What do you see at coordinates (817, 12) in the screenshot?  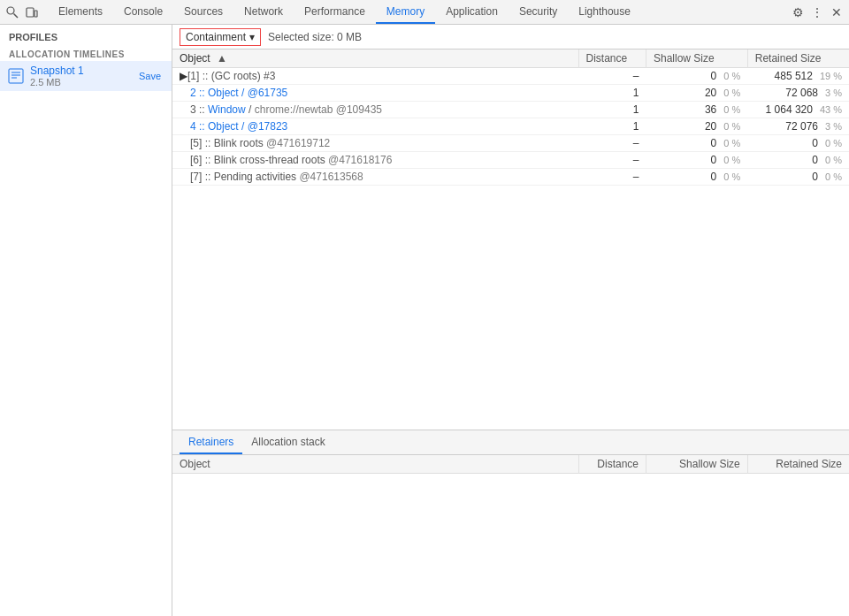 I see `topbar-right-icons: ⚙ ⋮ ✕` at bounding box center [817, 12].